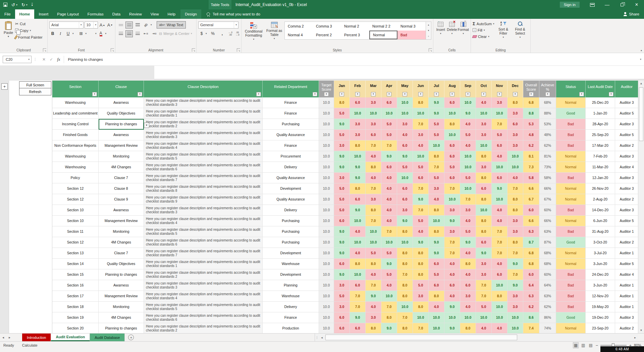 The width and height of the screenshot is (644, 352). Describe the element at coordinates (421, 337) in the screenshot. I see `horizontal-scroll-thumb` at that location.